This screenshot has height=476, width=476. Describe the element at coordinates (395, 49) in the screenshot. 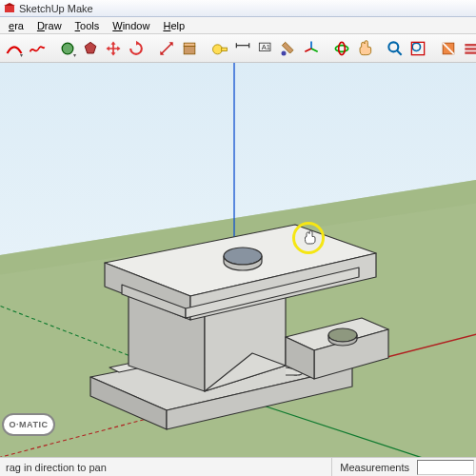

I see `zoom-tool` at that location.